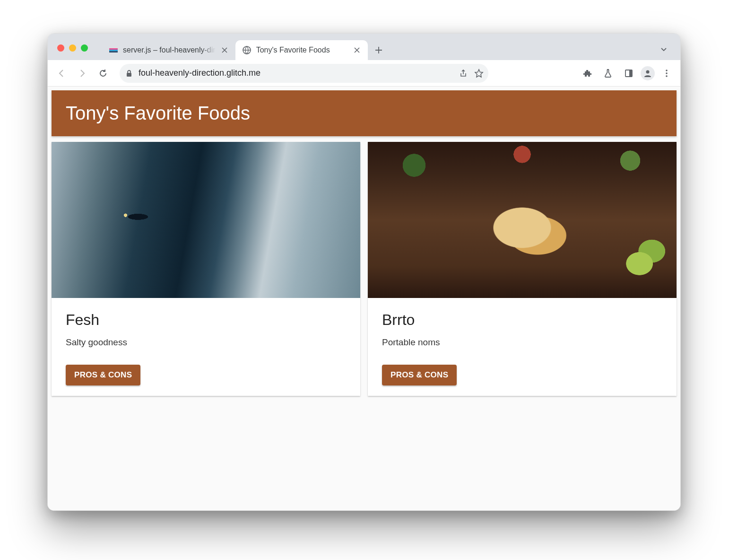 The image size is (729, 560). What do you see at coordinates (206, 320) in the screenshot?
I see `card-title: Fesh` at bounding box center [206, 320].